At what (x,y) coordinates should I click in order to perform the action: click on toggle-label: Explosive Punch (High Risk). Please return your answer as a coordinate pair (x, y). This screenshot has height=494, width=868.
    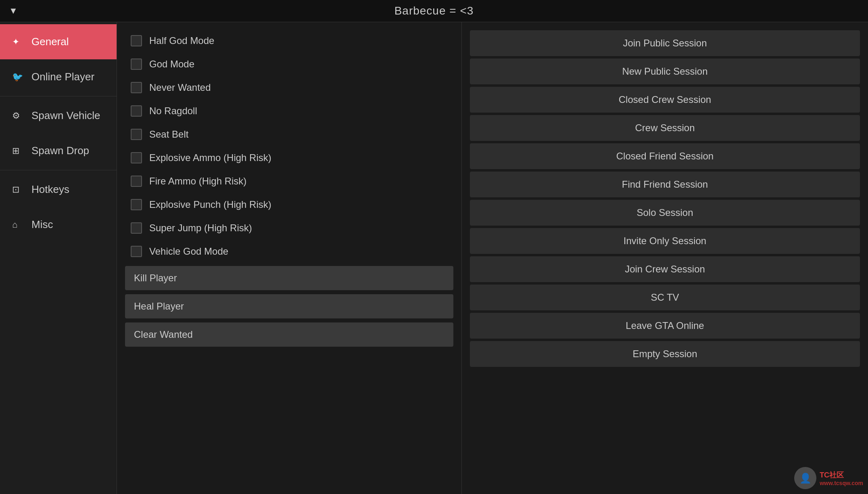
    Looking at the image, I should click on (211, 205).